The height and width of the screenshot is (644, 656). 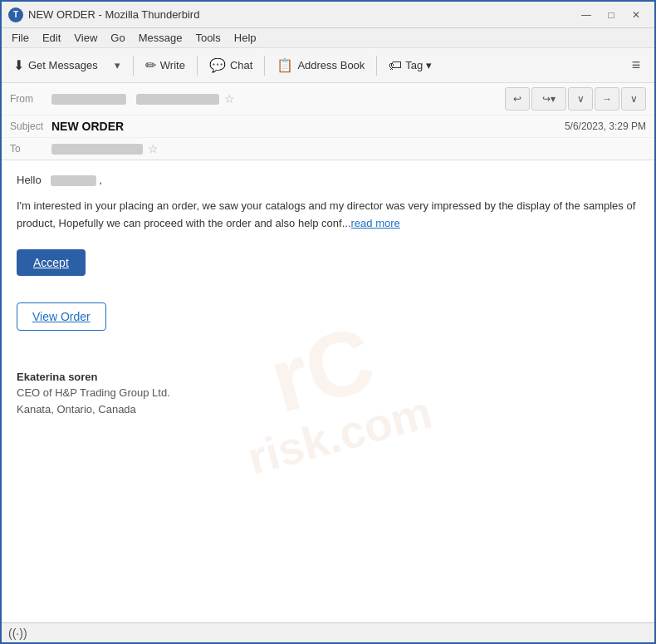 I want to click on greeting-space, so click(x=46, y=179).